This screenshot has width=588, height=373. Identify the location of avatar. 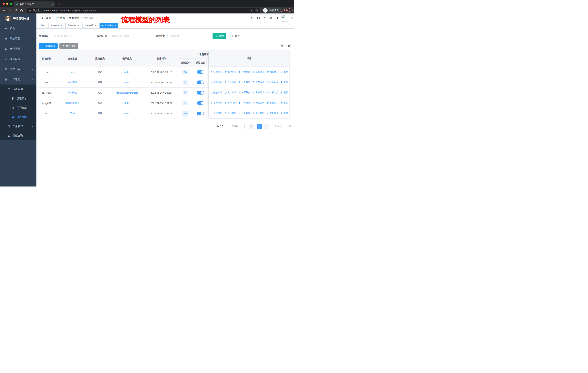
(284, 18).